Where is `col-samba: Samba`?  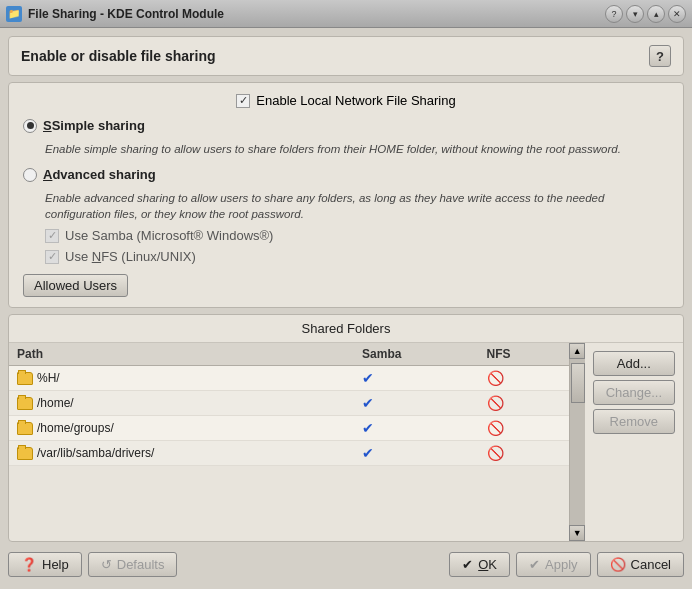 col-samba: Samba is located at coordinates (416, 354).